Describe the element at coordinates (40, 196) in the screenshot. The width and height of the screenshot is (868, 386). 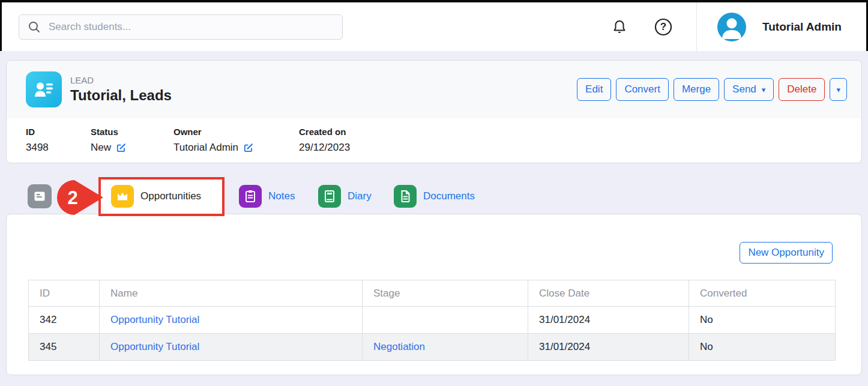
I see `tab-details` at that location.